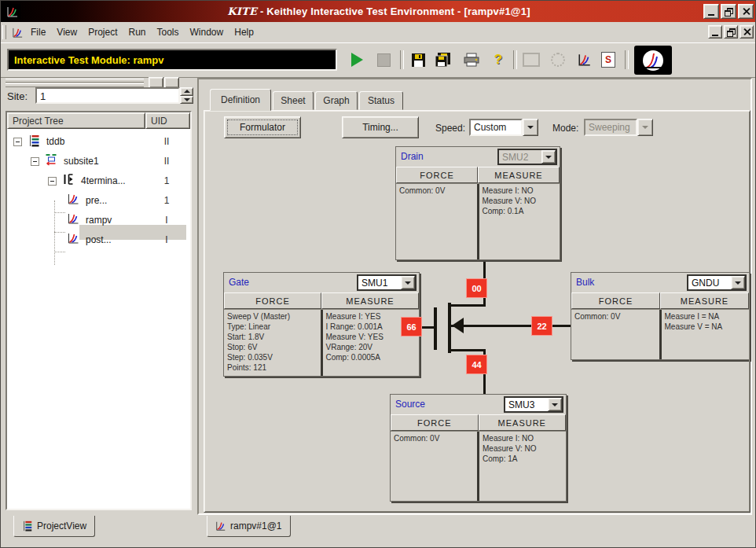 This screenshot has height=548, width=756. What do you see at coordinates (476, 365) in the screenshot?
I see `source-pin-badge: 44` at bounding box center [476, 365].